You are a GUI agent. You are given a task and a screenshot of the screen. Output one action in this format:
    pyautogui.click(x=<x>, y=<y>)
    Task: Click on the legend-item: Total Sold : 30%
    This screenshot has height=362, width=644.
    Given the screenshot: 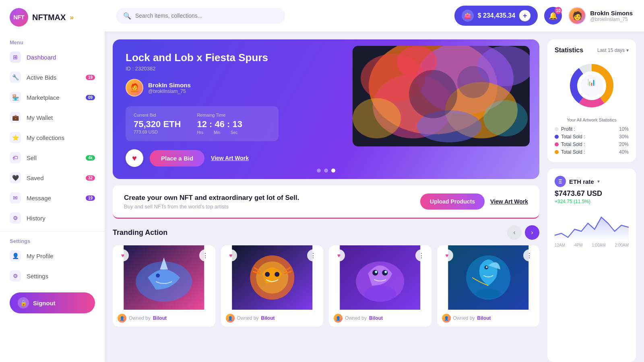 What is the action you would take?
    pyautogui.click(x=592, y=137)
    